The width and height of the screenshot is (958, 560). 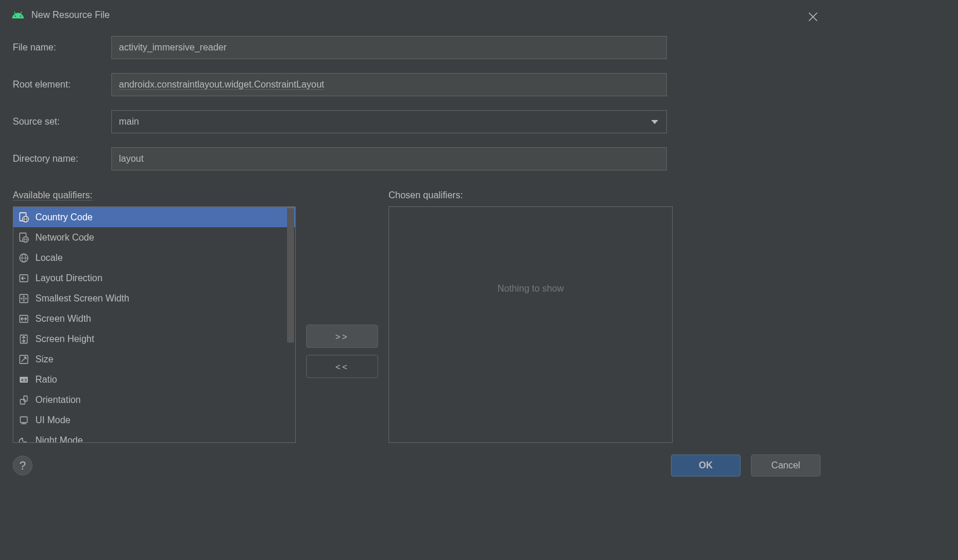 What do you see at coordinates (342, 366) in the screenshot?
I see `remove-qualifier-button: <<` at bounding box center [342, 366].